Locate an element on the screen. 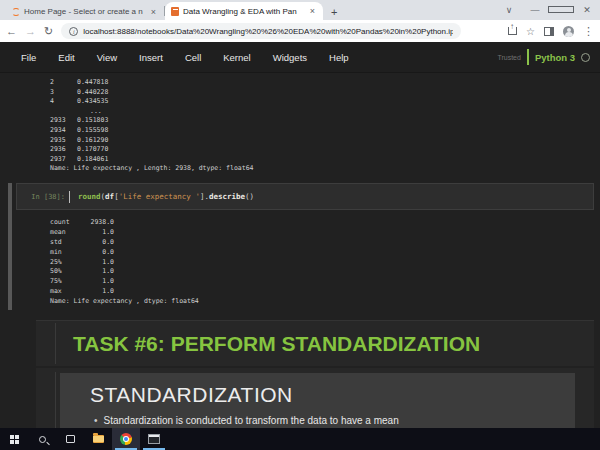 The height and width of the screenshot is (450, 600). tab-home-page: Home Page - Select or create a n × is located at coordinates (85, 12).